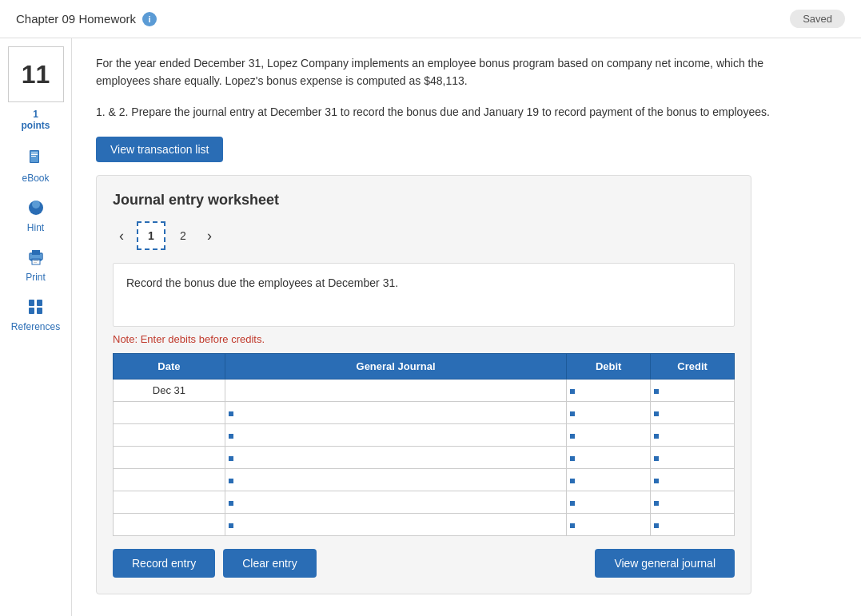 Image resolution: width=861 pixels, height=616 pixels. I want to click on points-text: points, so click(36, 125).